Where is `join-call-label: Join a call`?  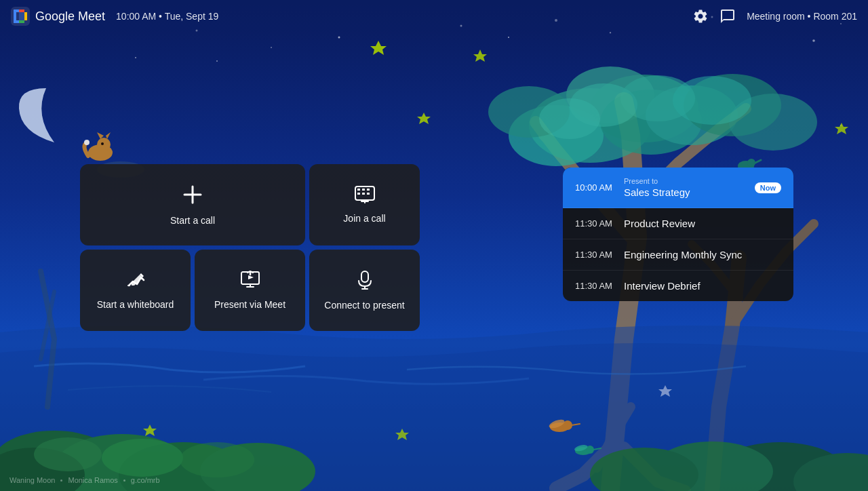 join-call-label: Join a call is located at coordinates (364, 218).